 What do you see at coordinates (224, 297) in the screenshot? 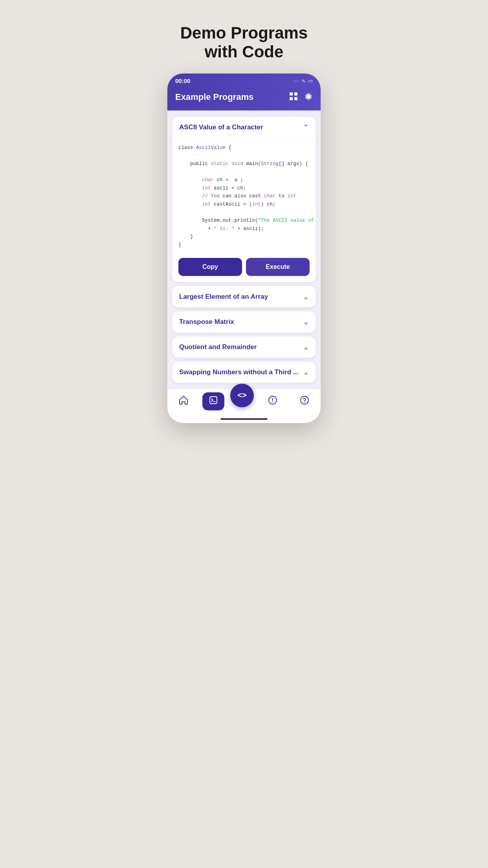
I see `card-largest-title: Largest Element of an Array` at bounding box center [224, 297].